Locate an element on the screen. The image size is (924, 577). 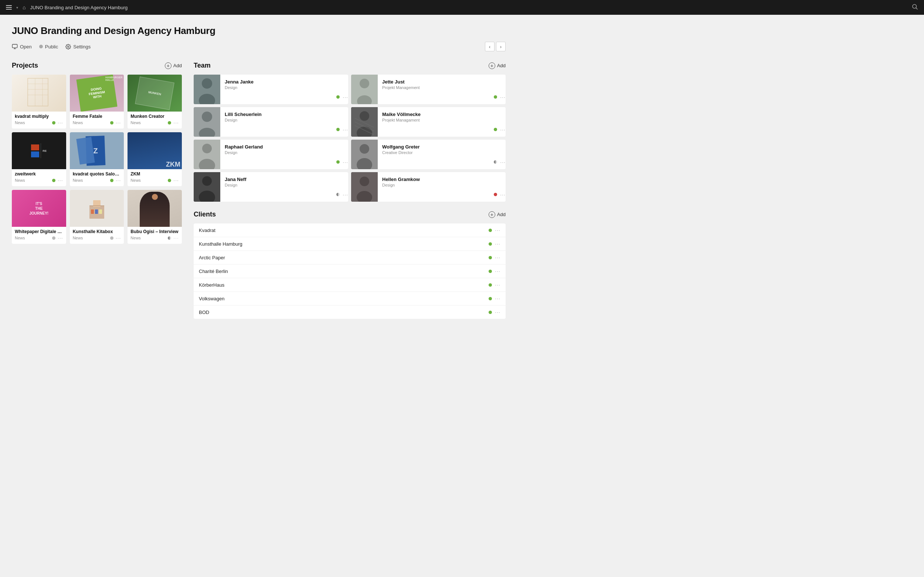
team-card: Hellen Gramkow Design ··· is located at coordinates (428, 187).